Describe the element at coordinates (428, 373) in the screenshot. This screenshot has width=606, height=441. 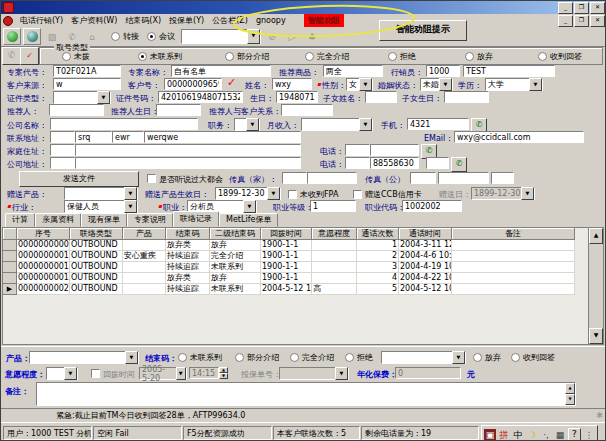
I see `premium-field` at that location.